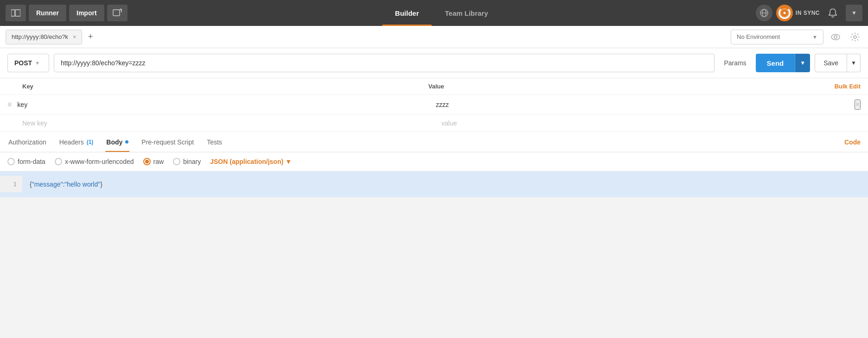 This screenshot has height=338, width=868. I want to click on body-options: form-data x-www-form-urlencoded raw bina…, so click(434, 162).